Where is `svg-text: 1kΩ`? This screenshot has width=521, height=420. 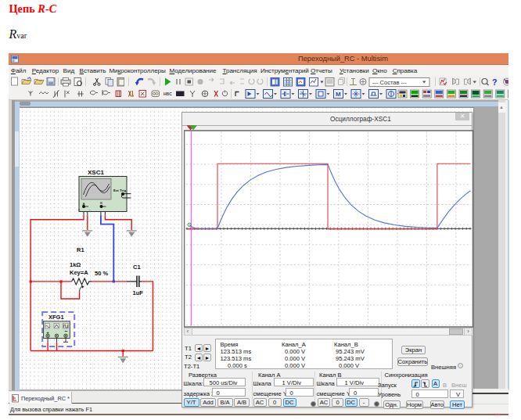
svg-text: 1kΩ is located at coordinates (75, 264).